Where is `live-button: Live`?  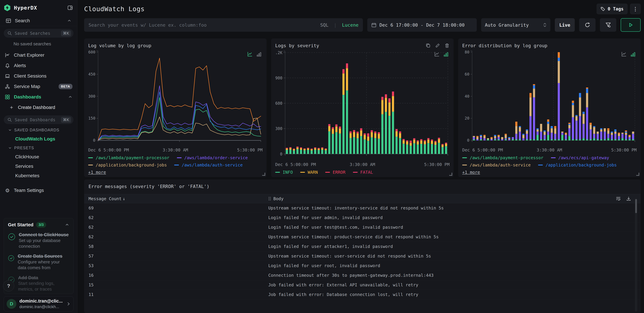 live-button: Live is located at coordinates (565, 25).